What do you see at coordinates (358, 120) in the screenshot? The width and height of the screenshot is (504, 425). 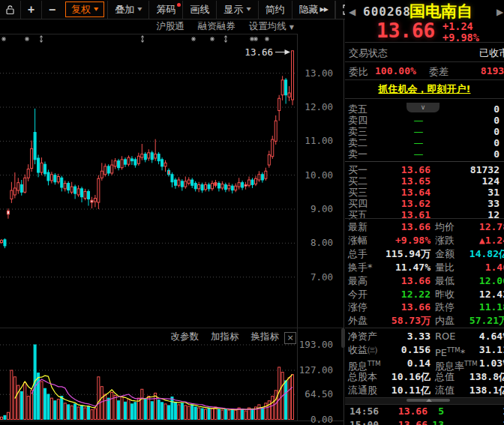 I see `order-level-label: 卖四` at bounding box center [358, 120].